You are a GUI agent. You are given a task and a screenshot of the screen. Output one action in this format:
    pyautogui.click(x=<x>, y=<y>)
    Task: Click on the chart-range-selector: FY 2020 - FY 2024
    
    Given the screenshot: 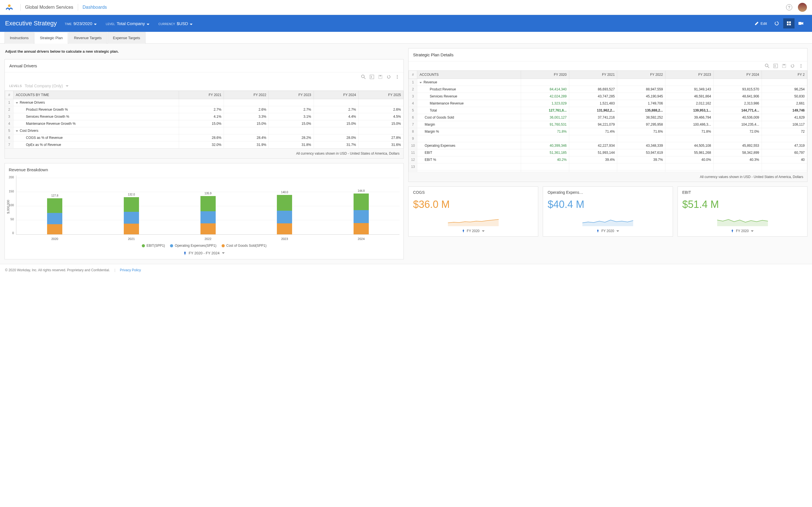 What is the action you would take?
    pyautogui.click(x=204, y=253)
    